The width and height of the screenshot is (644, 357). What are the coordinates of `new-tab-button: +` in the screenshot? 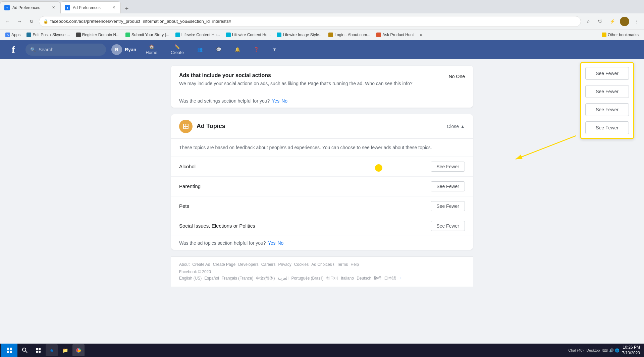 It's located at (127, 9).